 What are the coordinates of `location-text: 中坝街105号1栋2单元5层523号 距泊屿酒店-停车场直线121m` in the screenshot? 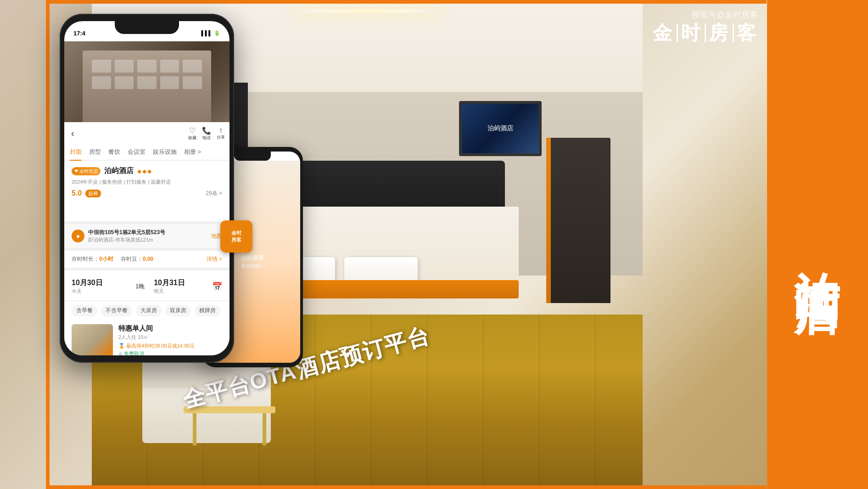 It's located at (148, 236).